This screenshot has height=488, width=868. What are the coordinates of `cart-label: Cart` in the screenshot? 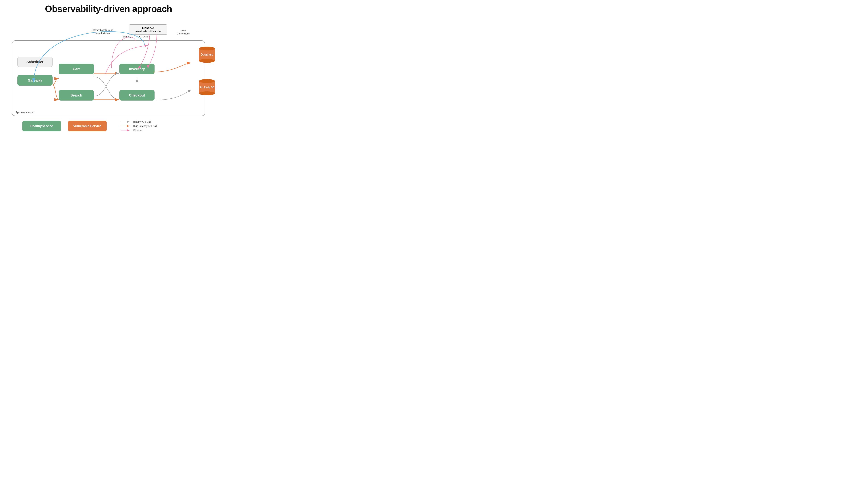 It's located at (76, 69).